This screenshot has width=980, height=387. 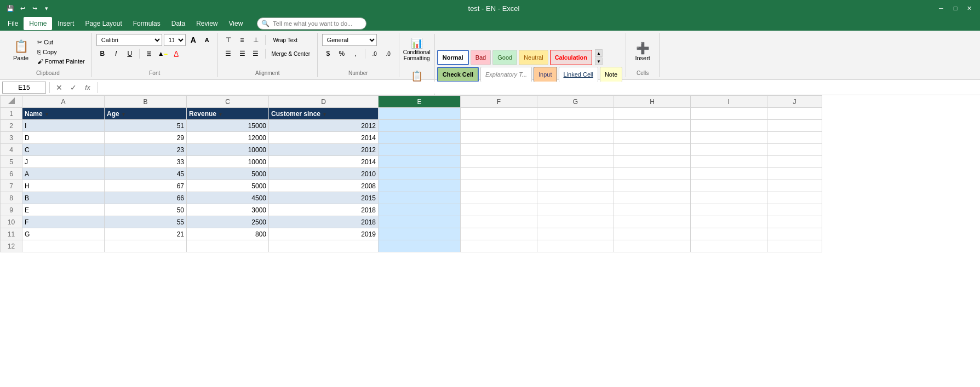 What do you see at coordinates (652, 150) in the screenshot?
I see `cell-h4` at bounding box center [652, 150].